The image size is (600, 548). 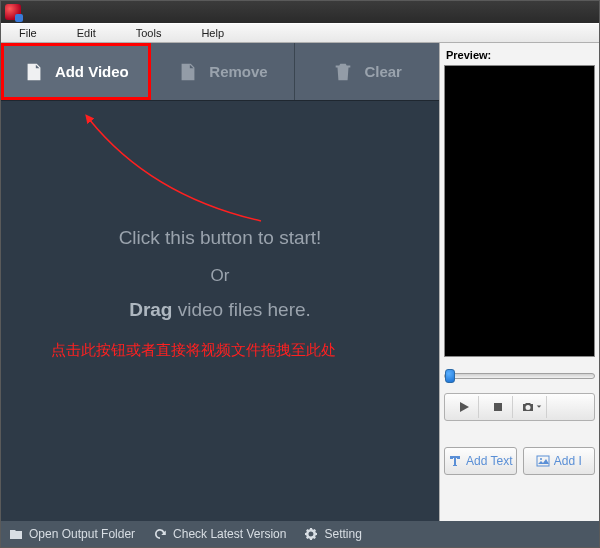 What do you see at coordinates (383, 72) in the screenshot?
I see `clear-label: Clear` at bounding box center [383, 72].